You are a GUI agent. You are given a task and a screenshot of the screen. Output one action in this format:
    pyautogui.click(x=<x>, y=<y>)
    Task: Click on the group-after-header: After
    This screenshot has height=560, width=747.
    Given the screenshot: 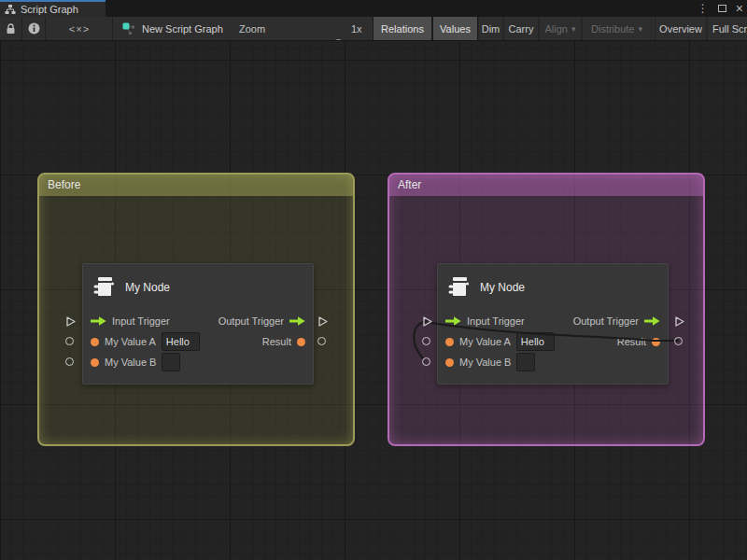 What is the action you would take?
    pyautogui.click(x=546, y=185)
    